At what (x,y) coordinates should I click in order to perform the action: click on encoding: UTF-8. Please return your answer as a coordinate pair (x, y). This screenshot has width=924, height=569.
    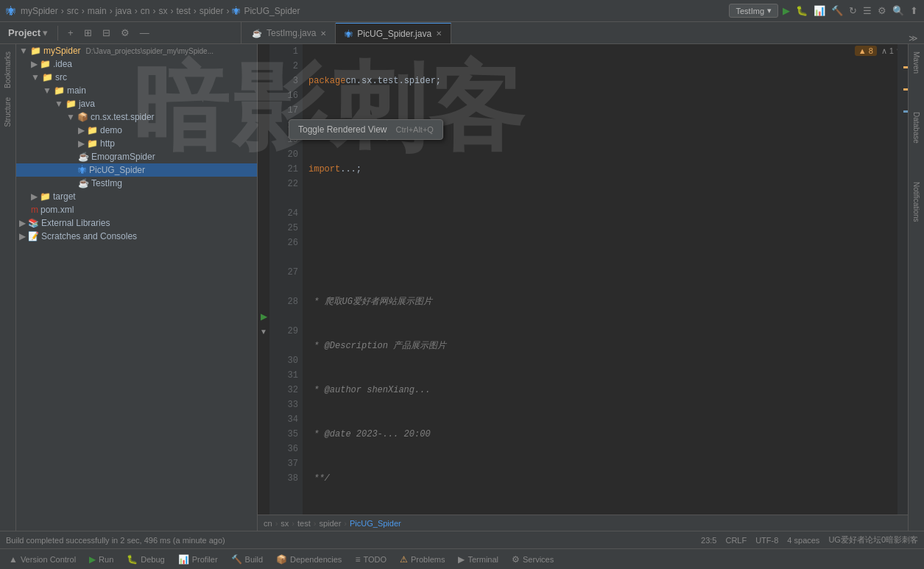
    Looking at the image, I should click on (767, 540).